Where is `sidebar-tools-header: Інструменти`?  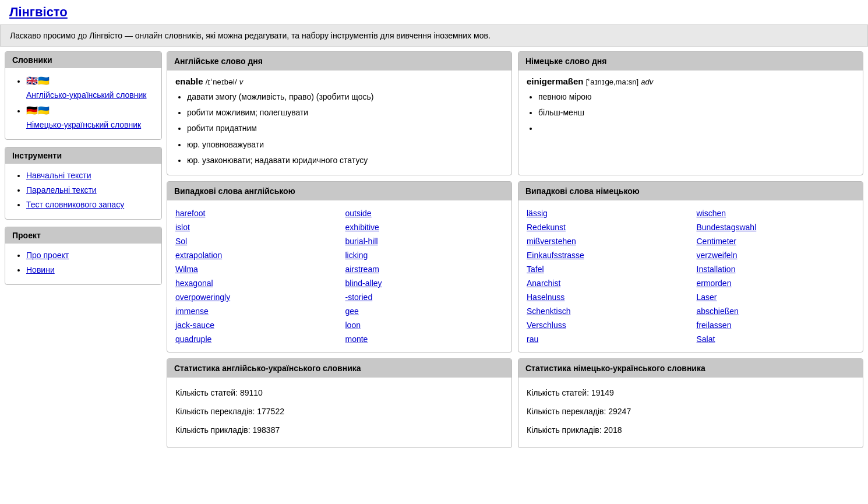 sidebar-tools-header: Інструменти is located at coordinates (83, 156).